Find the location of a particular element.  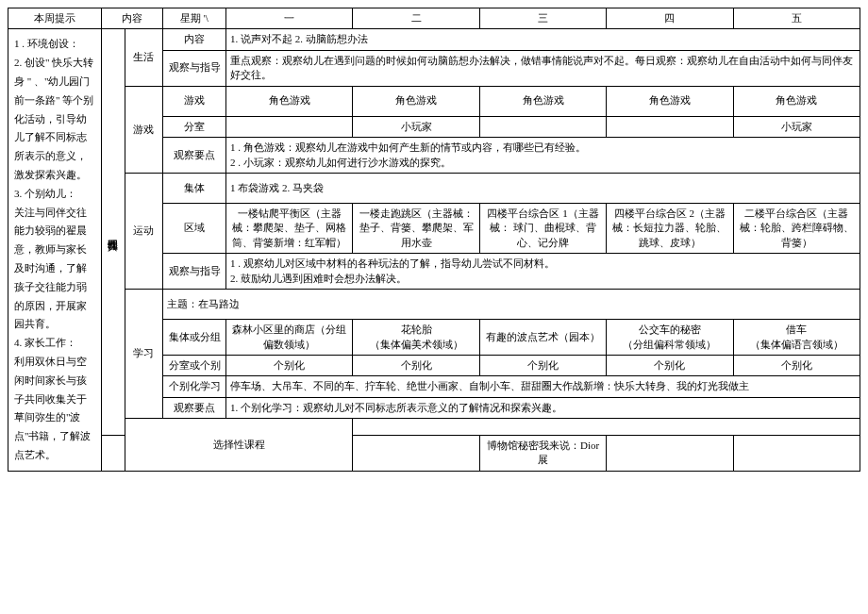

weekly-tips: 1 . 环境创设： 2. 创设" 快乐大转身 " 、"幼儿园门前一条路" 等个别… is located at coordinates (55, 250).